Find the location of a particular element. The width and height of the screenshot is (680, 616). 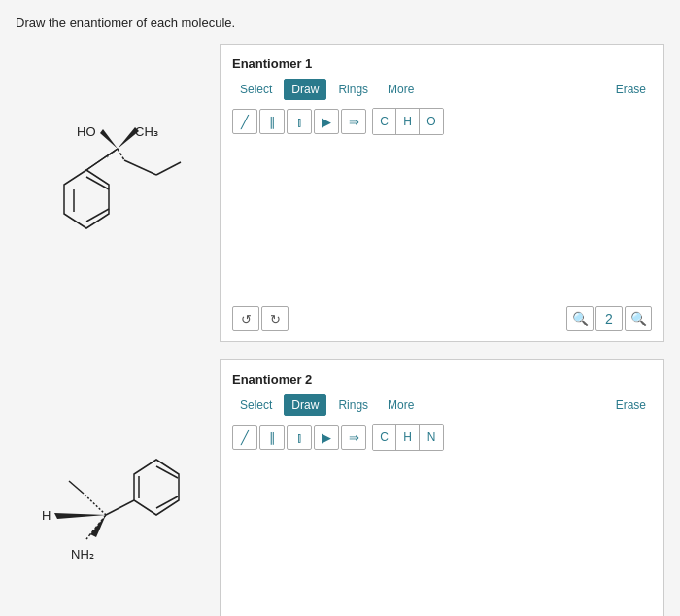

wedge-bond-btn-2: ▶ is located at coordinates (326, 437).